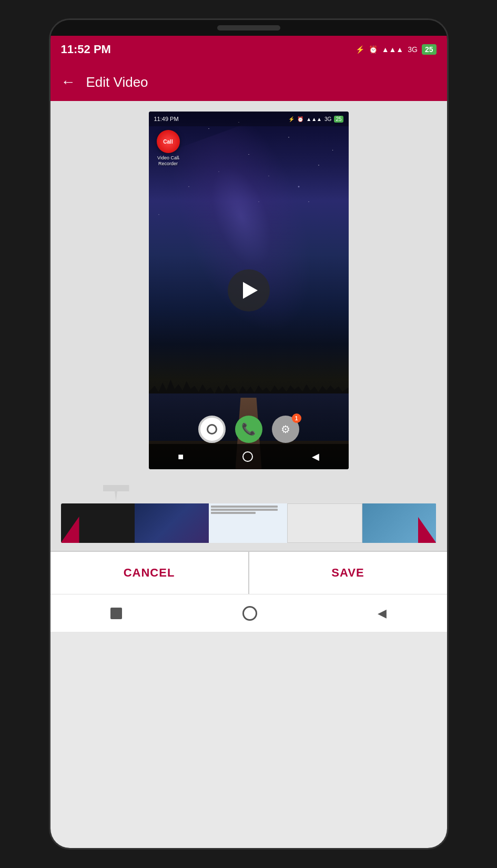 The width and height of the screenshot is (497, 868). What do you see at coordinates (249, 119) in the screenshot?
I see `video-inner-status: 11:49 PM ⚡ ⏰ ▲▲▲ 3G 25` at bounding box center [249, 119].